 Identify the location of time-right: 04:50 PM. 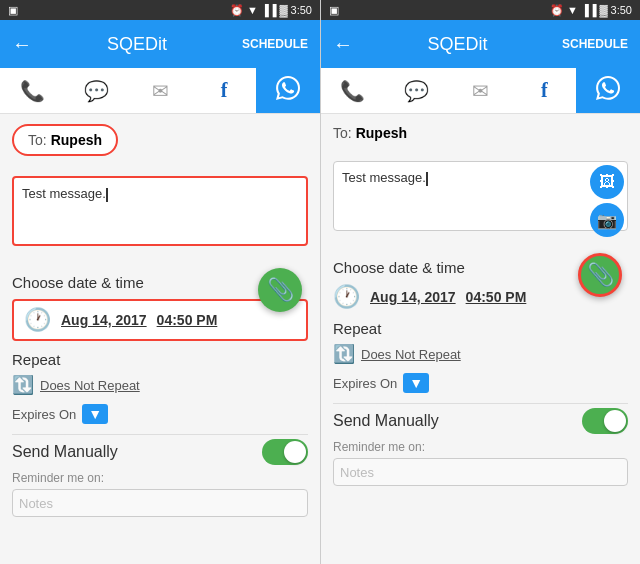
(496, 297).